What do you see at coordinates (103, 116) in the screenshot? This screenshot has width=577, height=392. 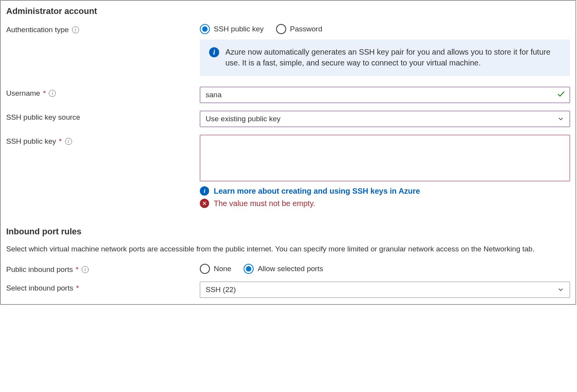 I see `label-key-source: SSH public key source` at bounding box center [103, 116].